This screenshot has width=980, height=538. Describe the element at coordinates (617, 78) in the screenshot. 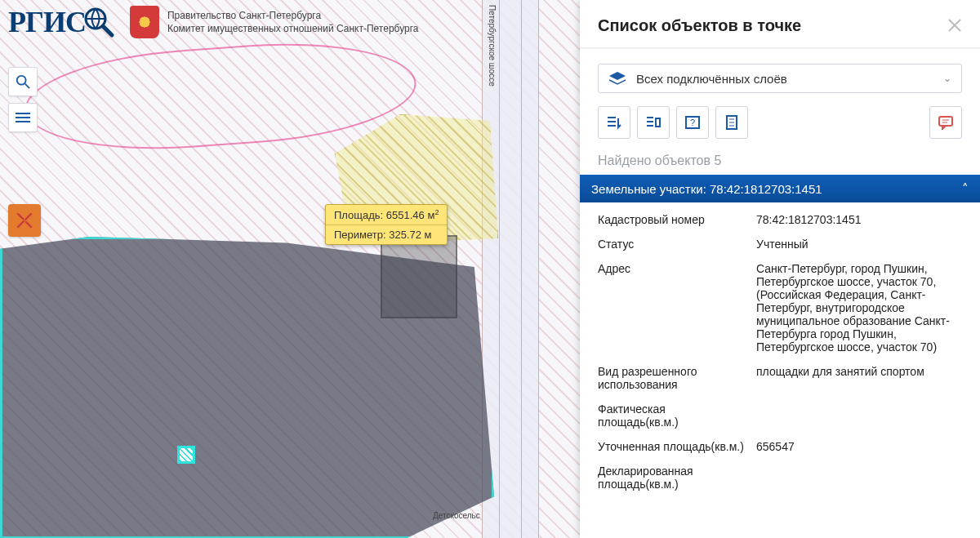

I see `layers-icon` at that location.